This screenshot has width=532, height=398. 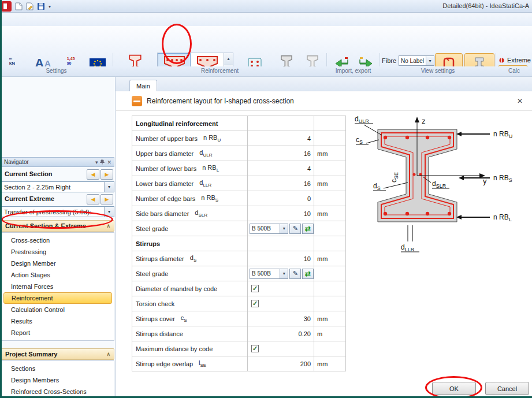 What do you see at coordinates (58, 162) in the screenshot?
I see `navigator-header: Navigator ▾ ✕` at bounding box center [58, 162].